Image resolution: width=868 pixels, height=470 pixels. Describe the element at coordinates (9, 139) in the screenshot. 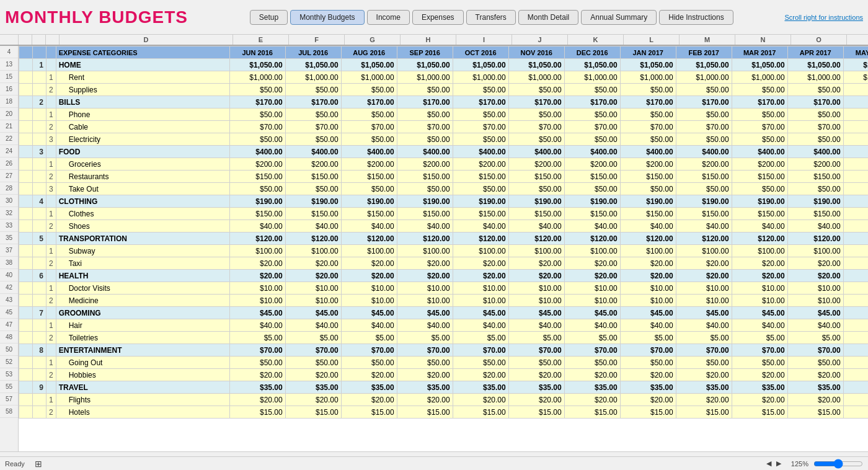

I see `row-num-22: 22` at that location.